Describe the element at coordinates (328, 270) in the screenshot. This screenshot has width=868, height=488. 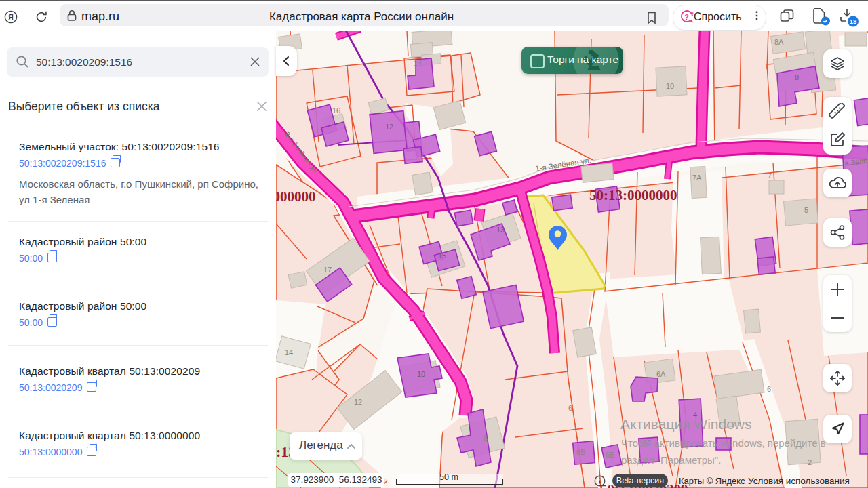
I see `svg-text: 17` at that location.